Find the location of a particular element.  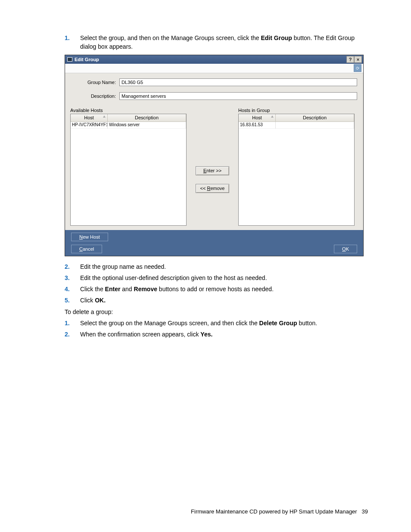

list-item: 5.Click OK. is located at coordinates (224, 300).